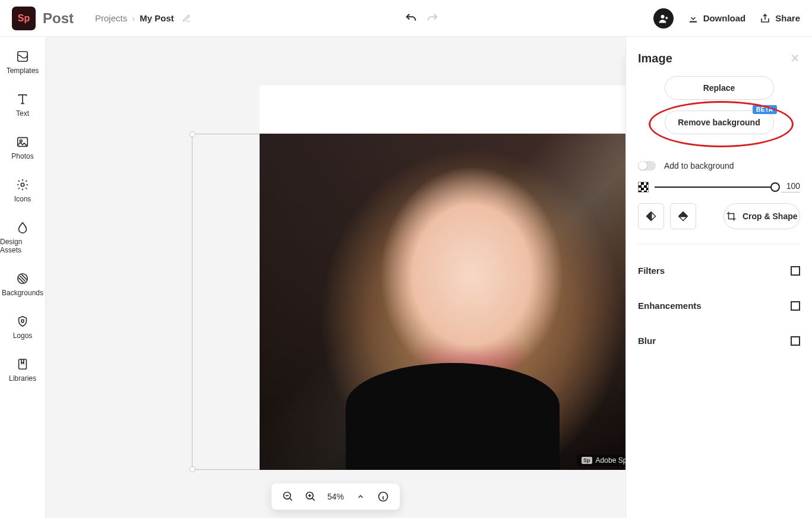  I want to click on logo-text: Sp, so click(24, 18).